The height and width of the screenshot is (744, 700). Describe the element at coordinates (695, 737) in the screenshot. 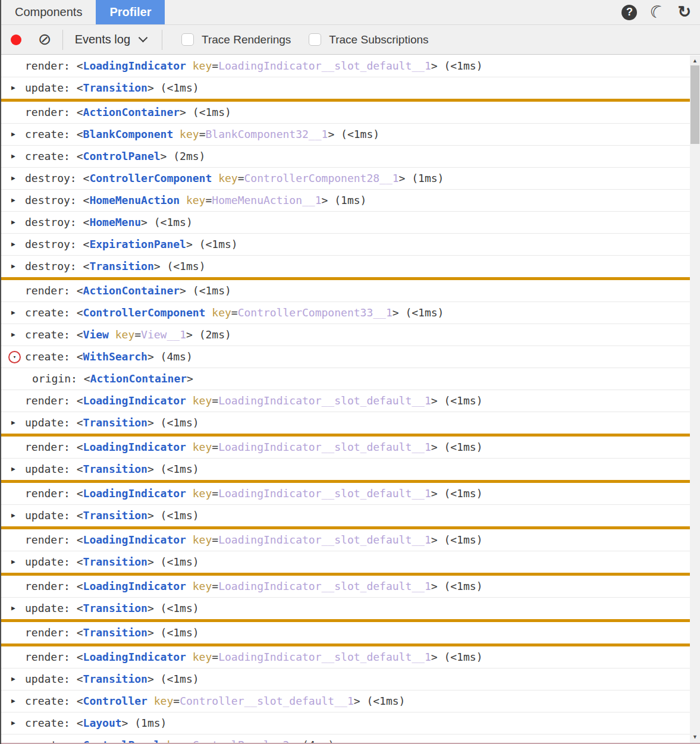

I see `scroll-down-icon: ▼` at that location.